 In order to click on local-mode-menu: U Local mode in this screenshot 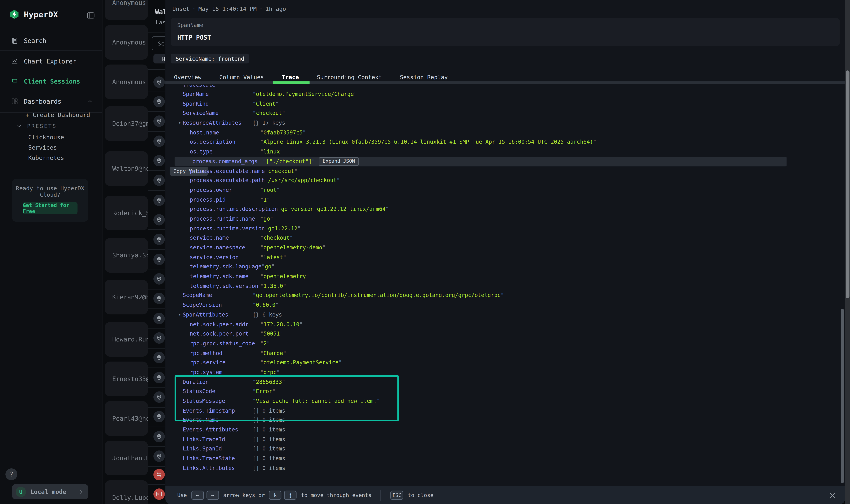, I will do `click(50, 492)`.